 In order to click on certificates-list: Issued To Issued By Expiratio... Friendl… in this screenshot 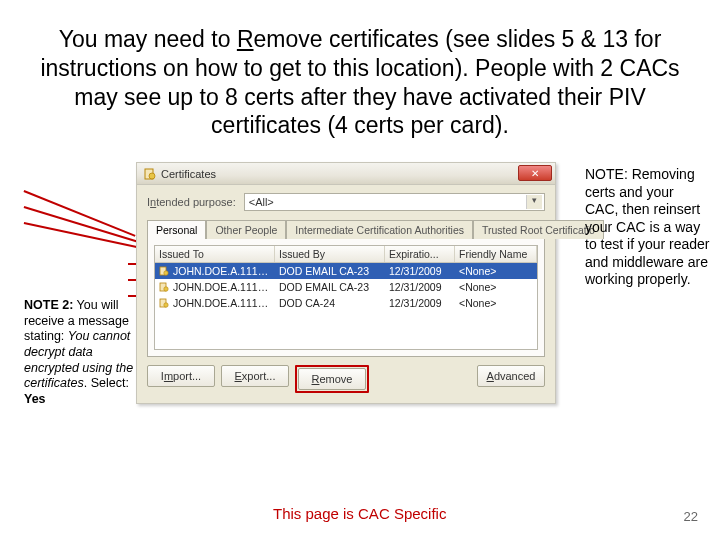, I will do `click(346, 298)`.